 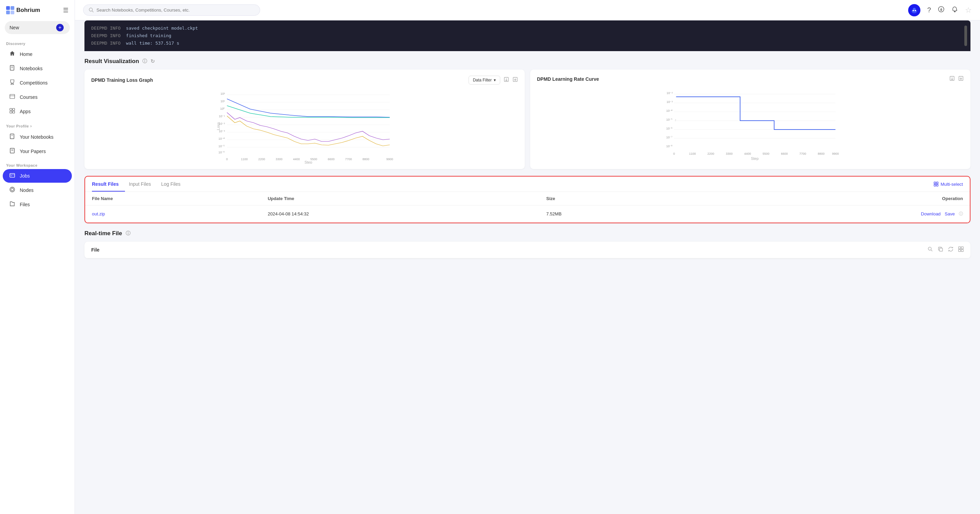 What do you see at coordinates (37, 97) in the screenshot?
I see `sidebar-item-courses: Courses` at bounding box center [37, 97].